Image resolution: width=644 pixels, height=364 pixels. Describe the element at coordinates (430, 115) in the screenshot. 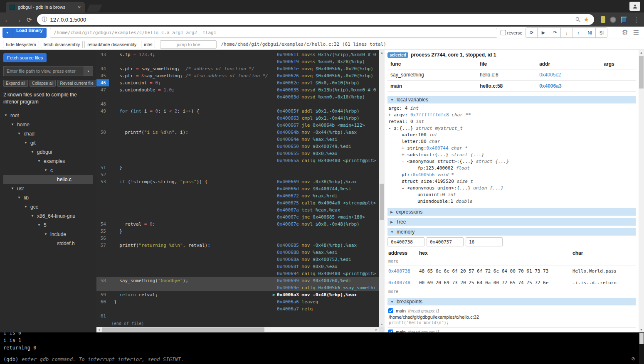

I see `address-link: 0x7fffffffdfc8` at that location.